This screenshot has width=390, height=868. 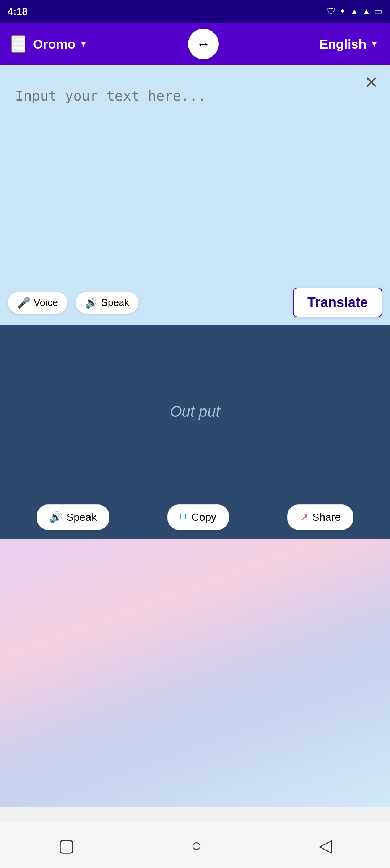 I want to click on status-time: 4:18, so click(x=18, y=11).